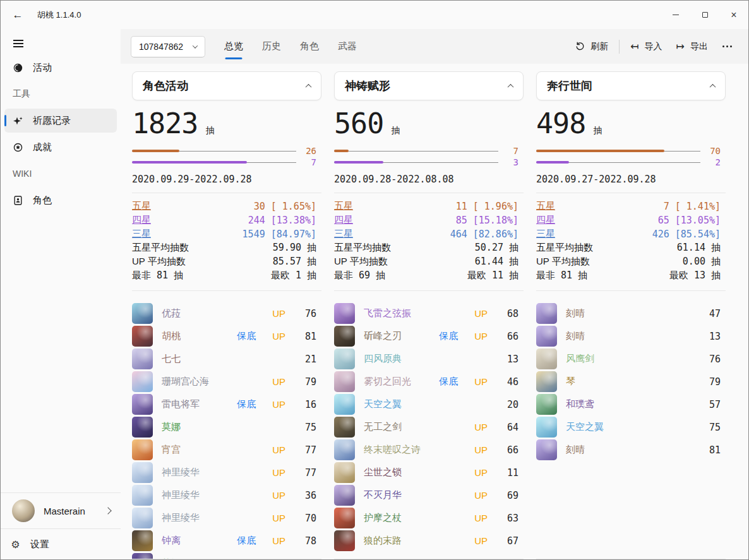  Describe the element at coordinates (272, 47) in the screenshot. I see `tab-history: 历史` at that location.